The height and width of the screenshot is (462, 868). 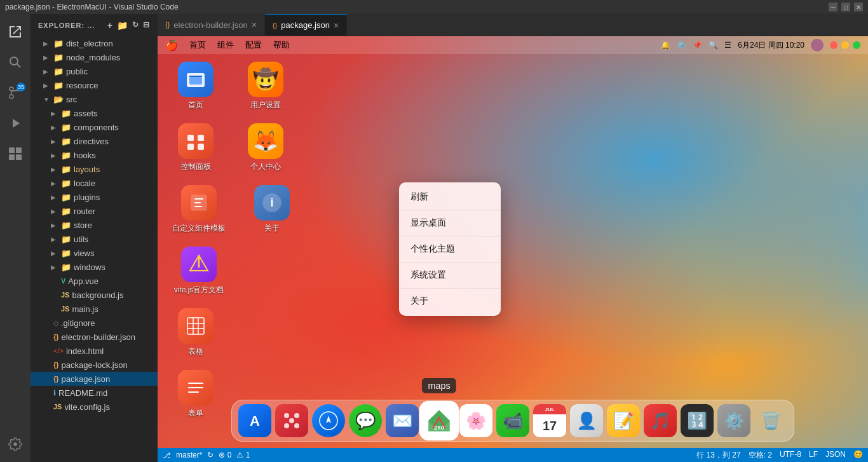 I want to click on context-menu-system-settings: 系统设置, so click(x=450, y=275).